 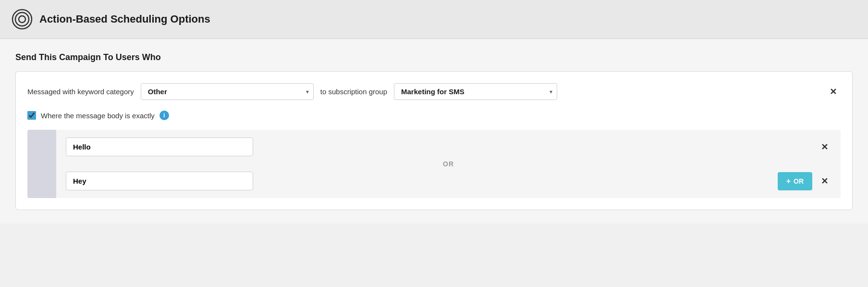 I want to click on add-or-button: + OR, so click(x=795, y=181).